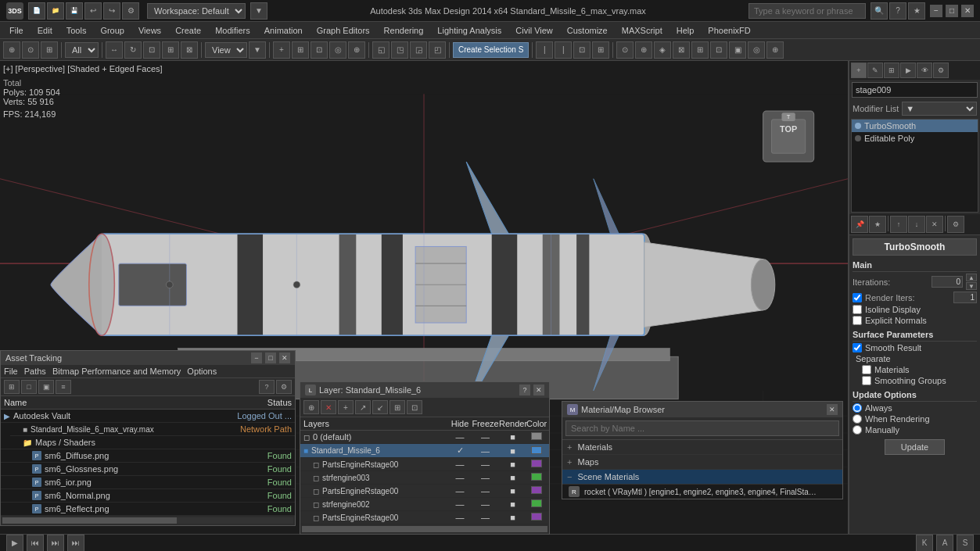  What do you see at coordinates (915, 447) in the screenshot?
I see `update-button: Update` at bounding box center [915, 447].